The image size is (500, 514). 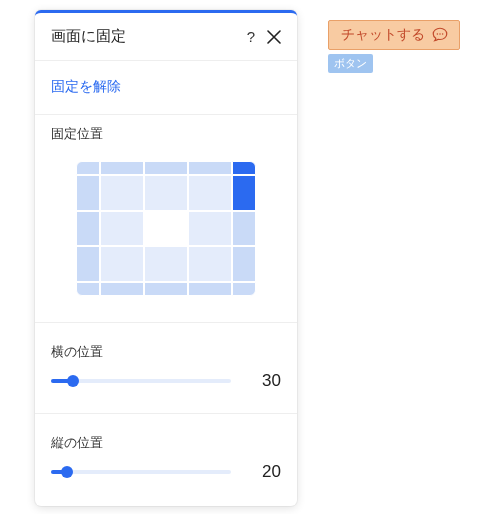 What do you see at coordinates (166, 34) in the screenshot?
I see `panel-header: 画面に固定 ?` at bounding box center [166, 34].